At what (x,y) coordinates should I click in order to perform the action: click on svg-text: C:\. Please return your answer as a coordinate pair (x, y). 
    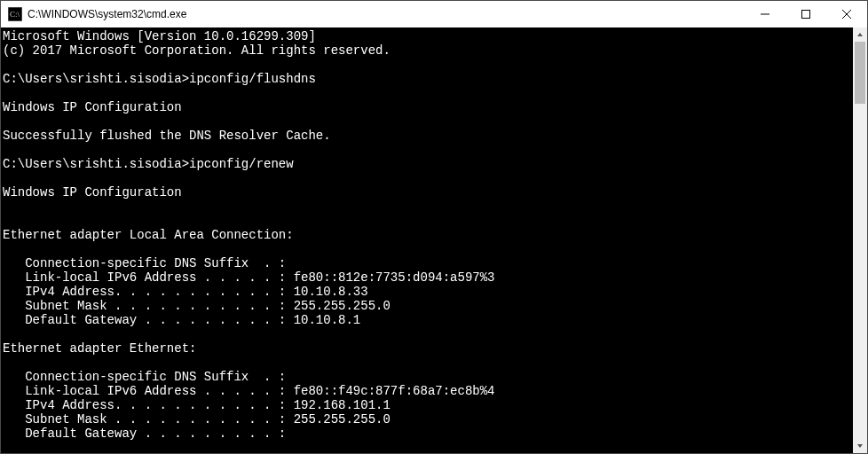
    Looking at the image, I should click on (15, 14).